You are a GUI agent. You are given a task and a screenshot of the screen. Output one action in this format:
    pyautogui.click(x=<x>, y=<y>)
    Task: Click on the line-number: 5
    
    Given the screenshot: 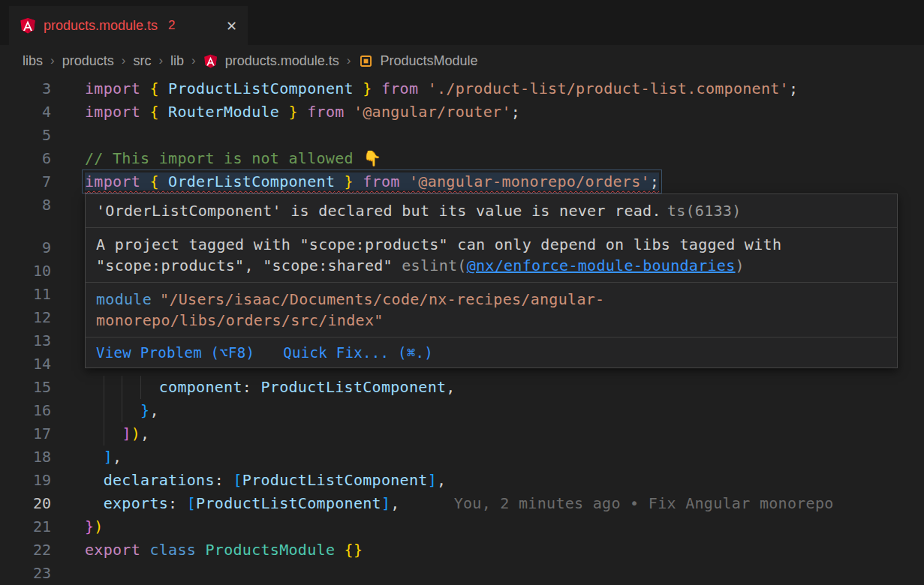 What is the action you would take?
    pyautogui.click(x=26, y=135)
    